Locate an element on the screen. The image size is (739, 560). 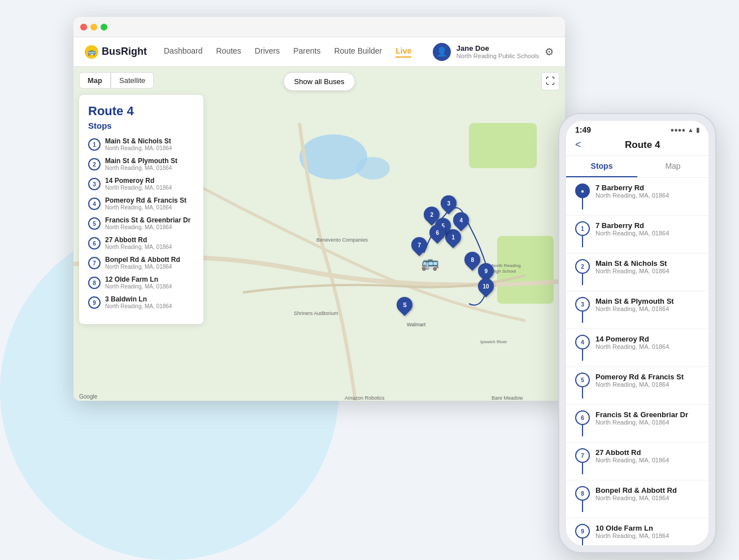
stop-item: 1 Main St & Nichols St North Reading, MA… is located at coordinates (141, 145).